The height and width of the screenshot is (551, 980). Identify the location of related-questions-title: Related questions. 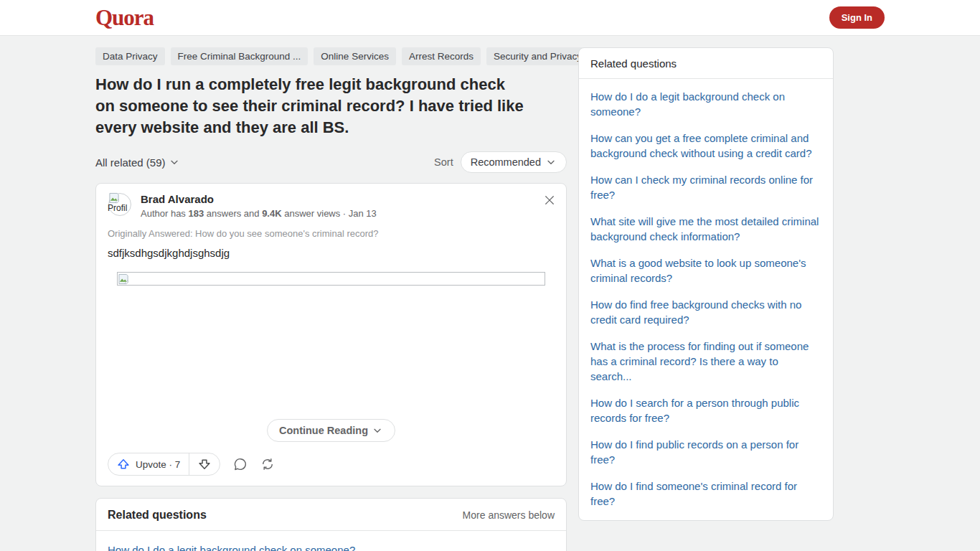
(157, 515).